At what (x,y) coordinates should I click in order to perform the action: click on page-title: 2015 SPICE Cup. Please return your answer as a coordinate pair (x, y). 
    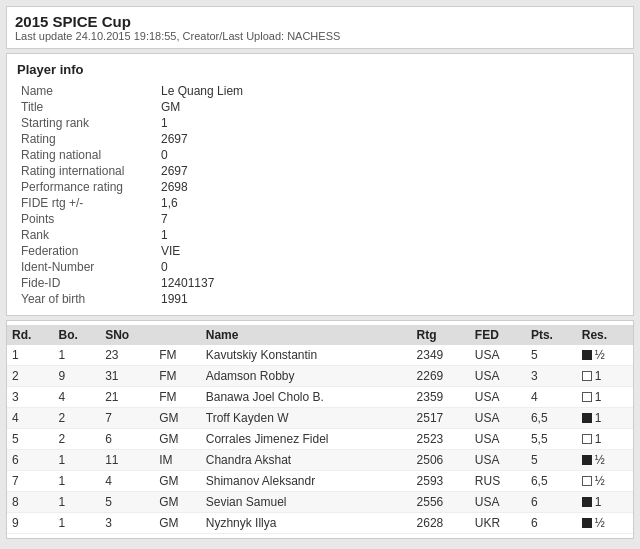
    Looking at the image, I should click on (320, 22).